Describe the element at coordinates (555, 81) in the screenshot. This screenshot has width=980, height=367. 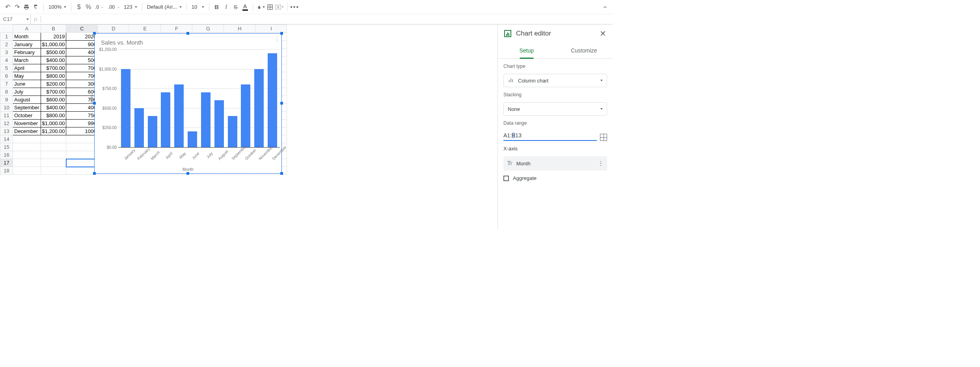
I see `chart-type-select: Column chart` at that location.